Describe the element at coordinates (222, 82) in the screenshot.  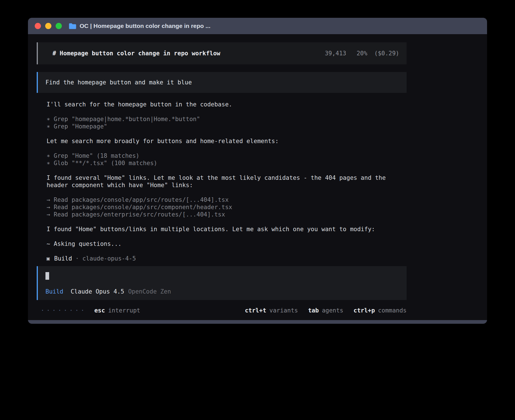
I see `user-message: Find the homepage button and make it blu…` at that location.